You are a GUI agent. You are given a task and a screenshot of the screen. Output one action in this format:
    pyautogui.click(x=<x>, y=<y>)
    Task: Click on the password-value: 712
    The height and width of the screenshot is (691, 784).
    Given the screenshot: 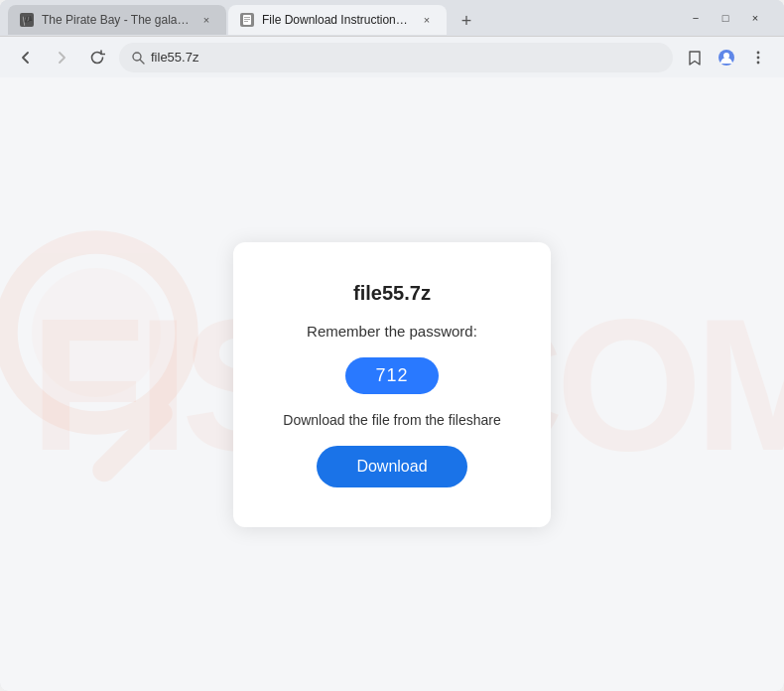 What is the action you would take?
    pyautogui.click(x=391, y=375)
    